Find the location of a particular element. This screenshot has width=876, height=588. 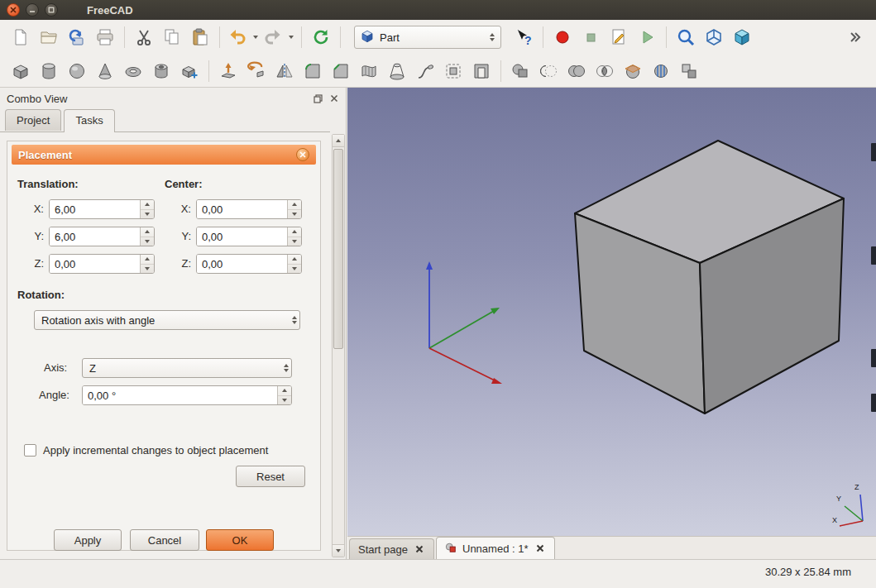

print-icon is located at coordinates (105, 37).